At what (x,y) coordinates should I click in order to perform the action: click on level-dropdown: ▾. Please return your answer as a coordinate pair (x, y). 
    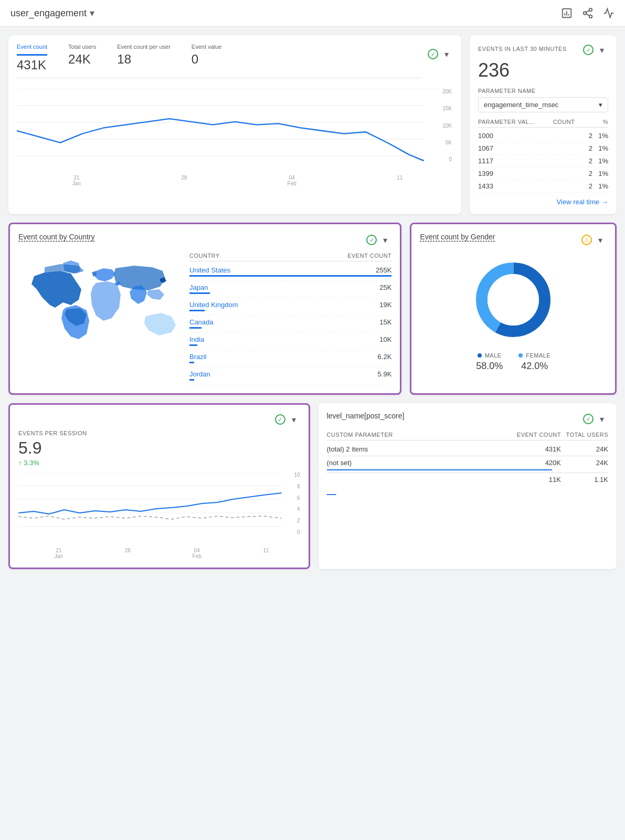
    Looking at the image, I should click on (602, 419).